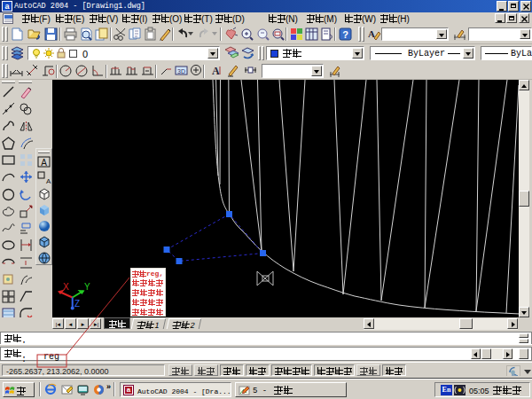 Image resolution: width=532 pixels, height=399 pixels. I want to click on svg-text: 3D, so click(181, 71).